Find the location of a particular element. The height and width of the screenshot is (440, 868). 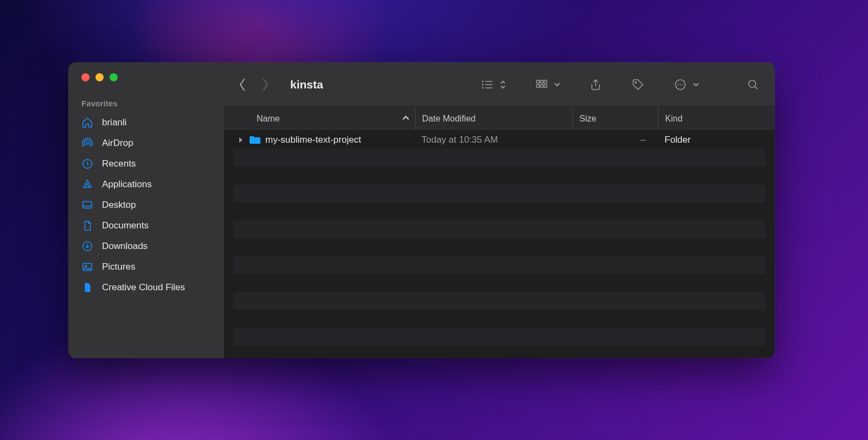

download-icon is located at coordinates (87, 246).